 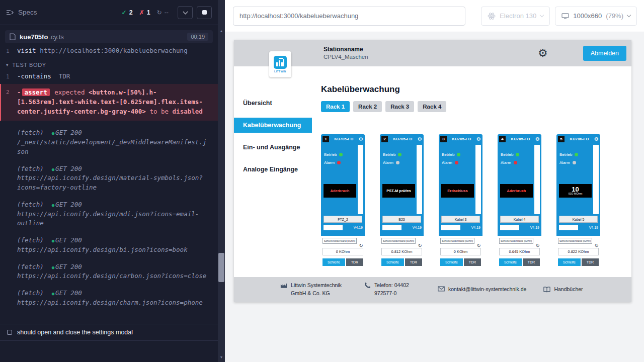 I want to click on betrieb-led, so click(x=517, y=155).